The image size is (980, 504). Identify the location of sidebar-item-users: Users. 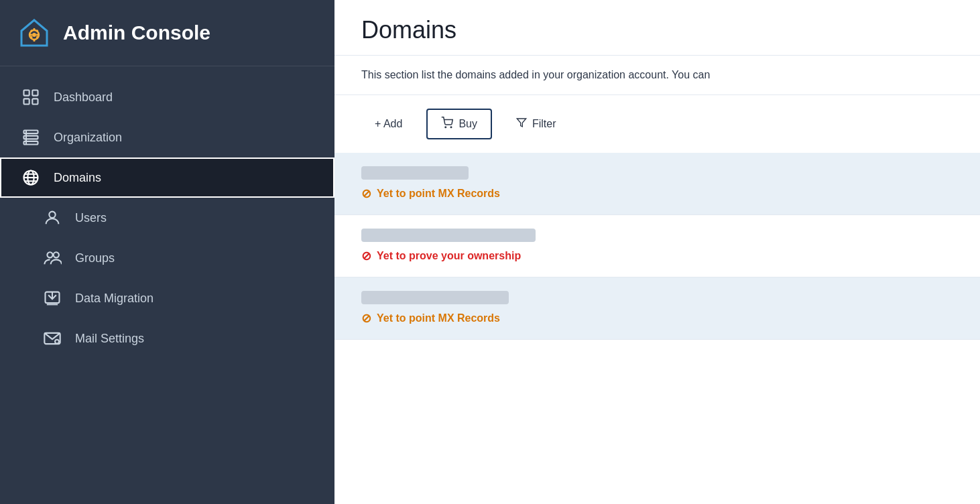
(168, 218).